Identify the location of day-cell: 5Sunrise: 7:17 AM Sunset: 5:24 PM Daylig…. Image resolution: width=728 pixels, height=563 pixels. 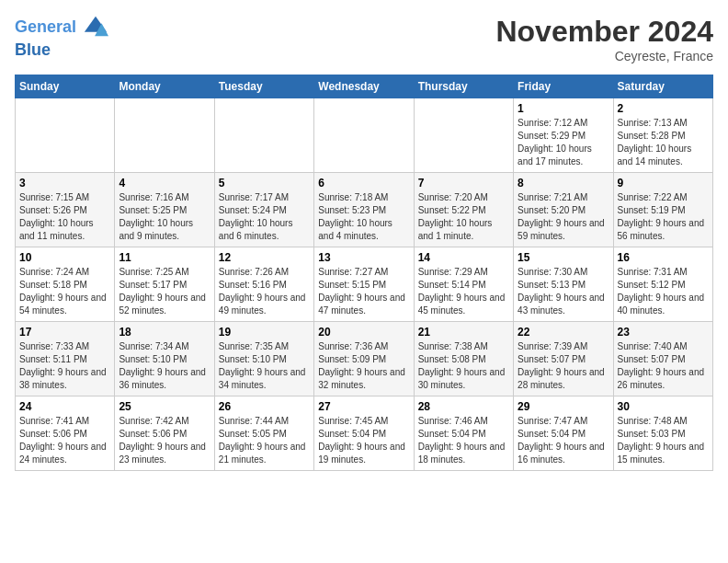
(264, 210).